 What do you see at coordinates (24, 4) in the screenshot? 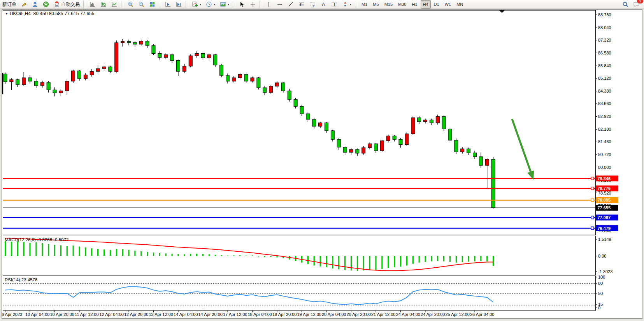
I see `brush-icon` at bounding box center [24, 4].